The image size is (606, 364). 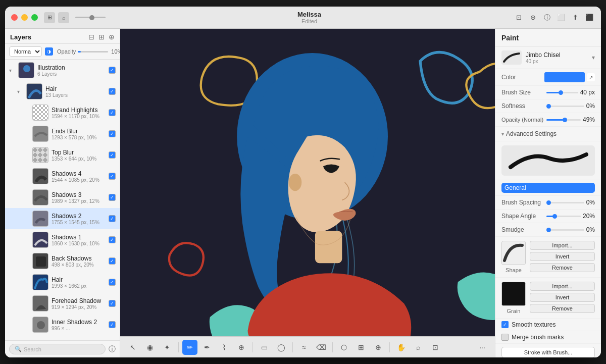 I want to click on smooth-textures-checkbox: ✓, so click(x=505, y=325).